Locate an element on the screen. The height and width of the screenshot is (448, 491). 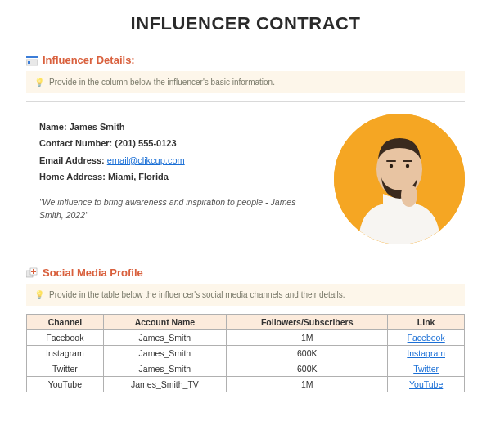
hint-social-text: Provide in the table below the influence… is located at coordinates (197, 294).